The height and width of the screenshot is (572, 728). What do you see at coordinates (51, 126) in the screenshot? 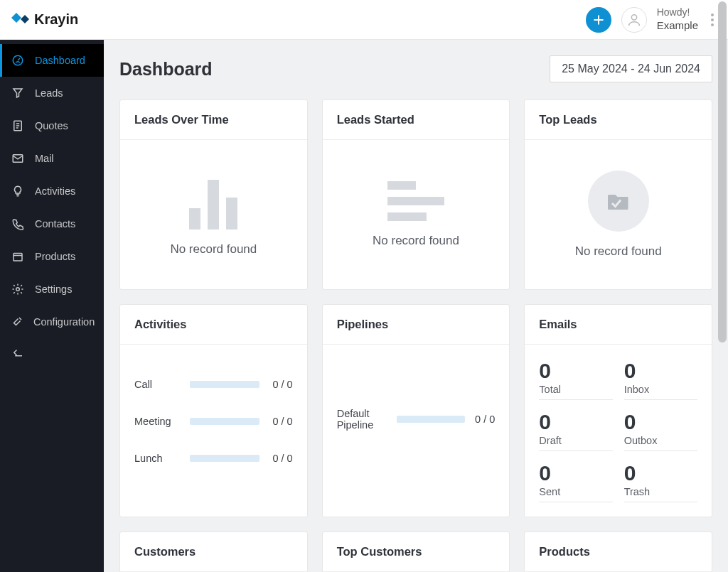
I see `sidebar-item-label: Quotes` at bounding box center [51, 126].